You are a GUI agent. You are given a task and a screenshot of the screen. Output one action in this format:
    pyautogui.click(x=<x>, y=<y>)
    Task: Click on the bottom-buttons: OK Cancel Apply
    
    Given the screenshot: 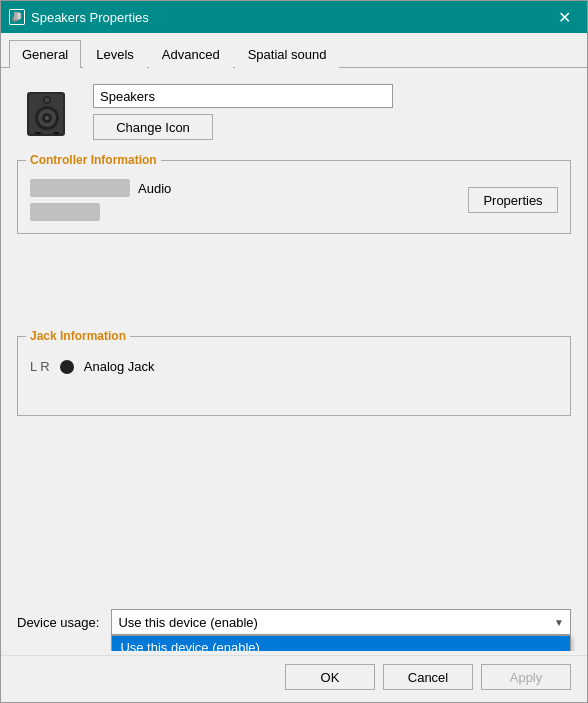 What is the action you would take?
    pyautogui.click(x=294, y=678)
    